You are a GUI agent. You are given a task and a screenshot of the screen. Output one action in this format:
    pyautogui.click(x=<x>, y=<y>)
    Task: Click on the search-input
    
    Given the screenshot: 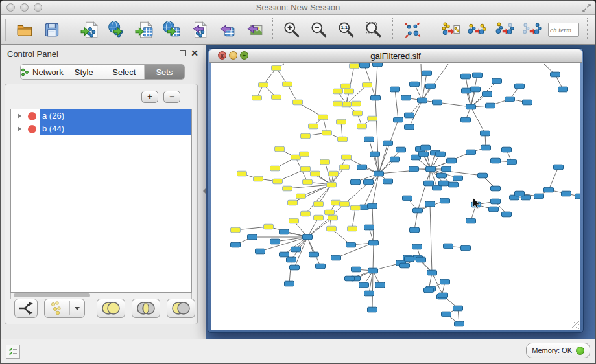 What is the action you would take?
    pyautogui.click(x=564, y=30)
    